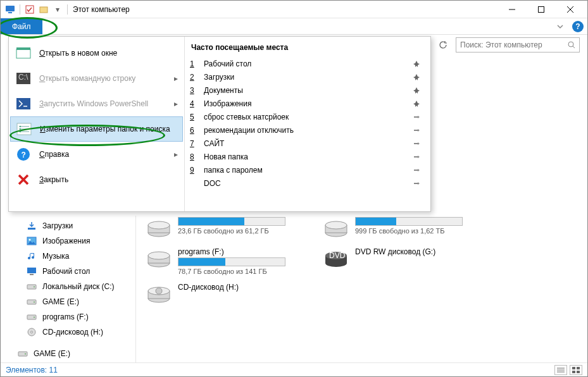  What do you see at coordinates (32, 241) in the screenshot?
I see `image-icon` at bounding box center [32, 241].